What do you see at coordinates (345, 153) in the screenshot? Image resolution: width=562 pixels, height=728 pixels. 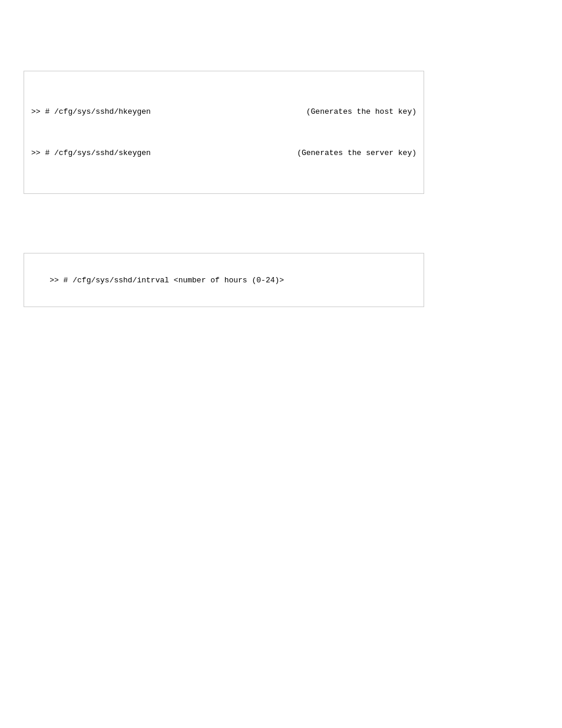 I see `skeygen-comment: (Generates the server key)` at bounding box center [345, 153].